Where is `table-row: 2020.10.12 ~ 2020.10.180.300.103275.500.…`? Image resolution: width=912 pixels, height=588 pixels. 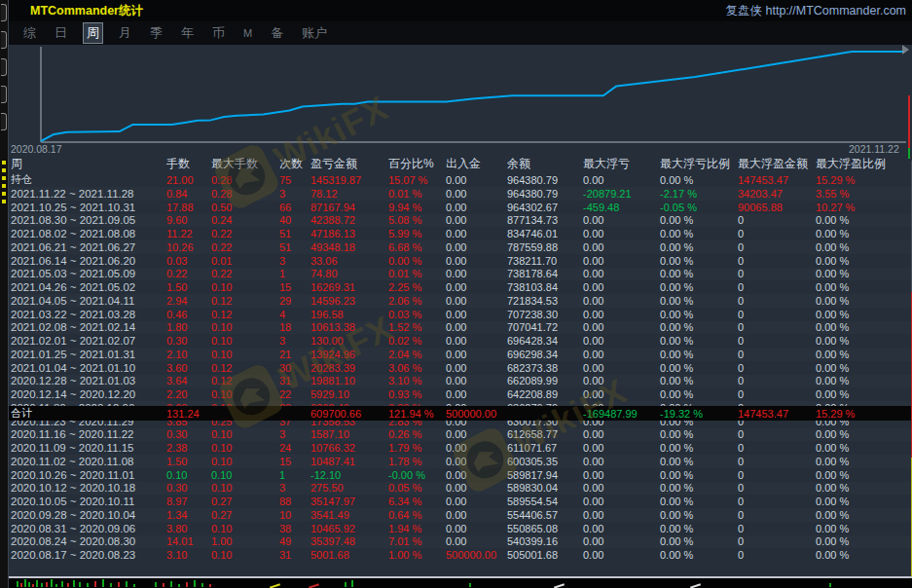
table-row: 2020.10.12 ~ 2020.10.180.300.103275.500.… is located at coordinates (460, 489).